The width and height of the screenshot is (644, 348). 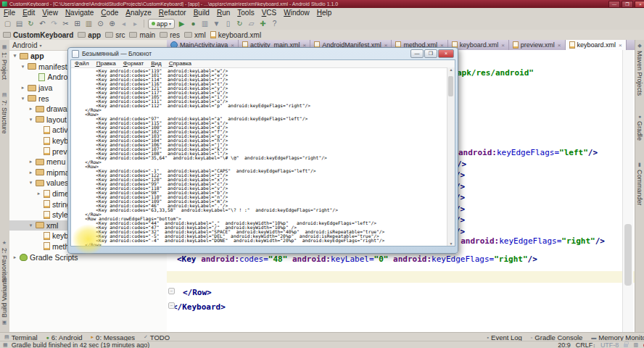 What do you see at coordinates (161, 24) in the screenshot?
I see `run-configuration-selector: app ▾` at bounding box center [161, 24].